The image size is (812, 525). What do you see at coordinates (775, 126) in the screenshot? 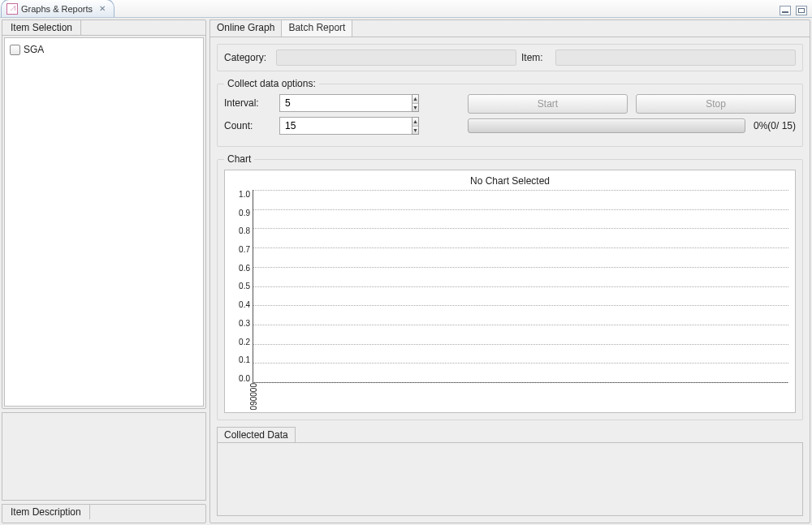
I see `progress-text: 0%(0/ 15)` at bounding box center [775, 126].